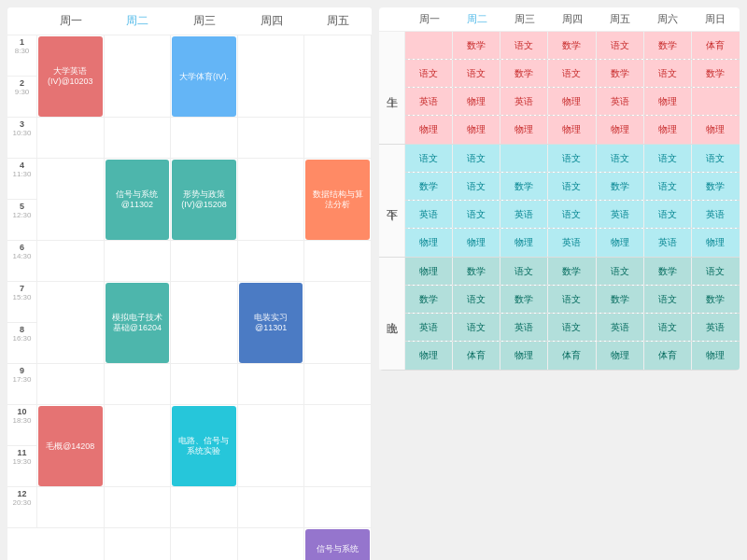  Describe the element at coordinates (204, 77) in the screenshot. I see `course-sports: 大学体育(IV).` at that location.